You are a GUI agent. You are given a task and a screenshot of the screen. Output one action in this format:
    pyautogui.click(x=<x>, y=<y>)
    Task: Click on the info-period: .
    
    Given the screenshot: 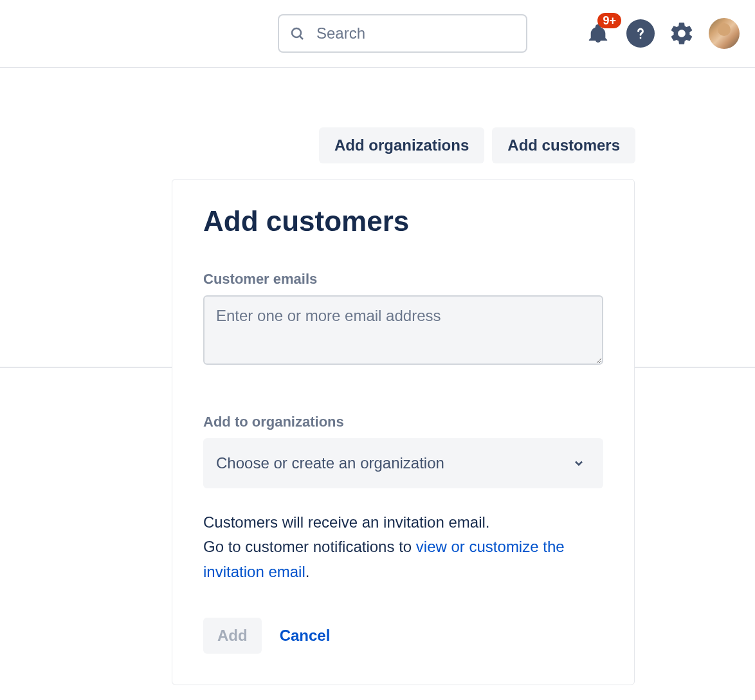 What is the action you would take?
    pyautogui.click(x=307, y=571)
    